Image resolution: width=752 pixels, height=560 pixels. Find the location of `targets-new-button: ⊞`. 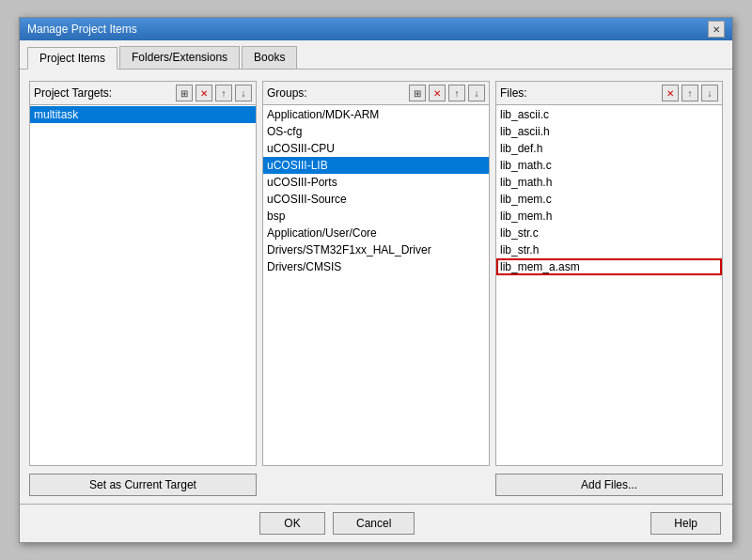

targets-new-button: ⊞ is located at coordinates (184, 93).